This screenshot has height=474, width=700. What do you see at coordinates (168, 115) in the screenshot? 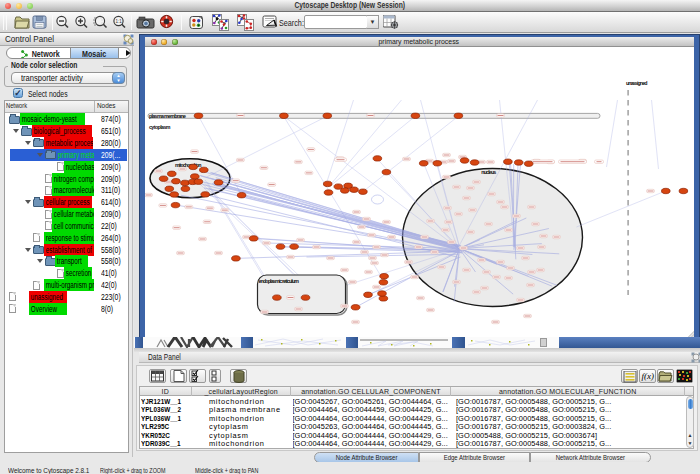
I see `svg-text: plasma membrane` at bounding box center [168, 115].